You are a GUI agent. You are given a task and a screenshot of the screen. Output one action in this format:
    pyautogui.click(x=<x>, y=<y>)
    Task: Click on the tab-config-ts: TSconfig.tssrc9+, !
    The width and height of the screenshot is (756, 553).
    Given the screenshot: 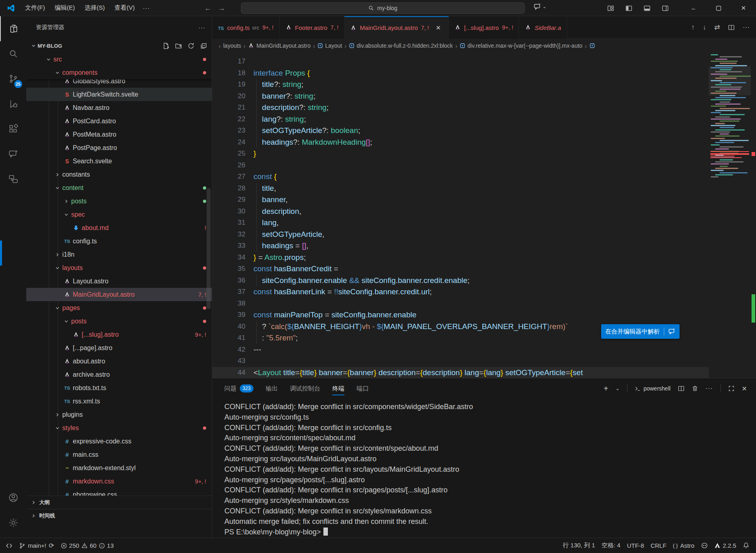 What is the action you would take?
    pyautogui.click(x=246, y=27)
    